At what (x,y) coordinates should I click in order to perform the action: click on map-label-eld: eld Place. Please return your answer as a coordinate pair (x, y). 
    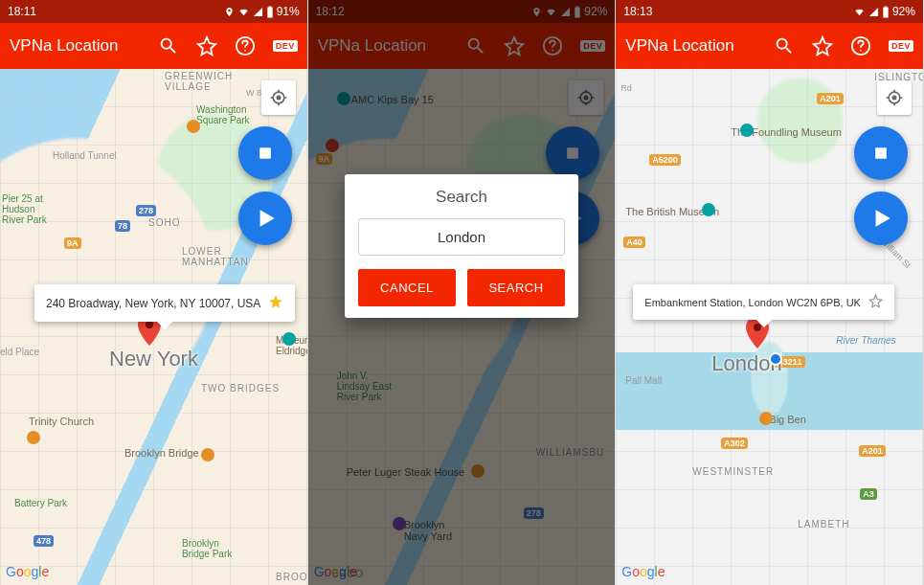
    Looking at the image, I should click on (19, 352).